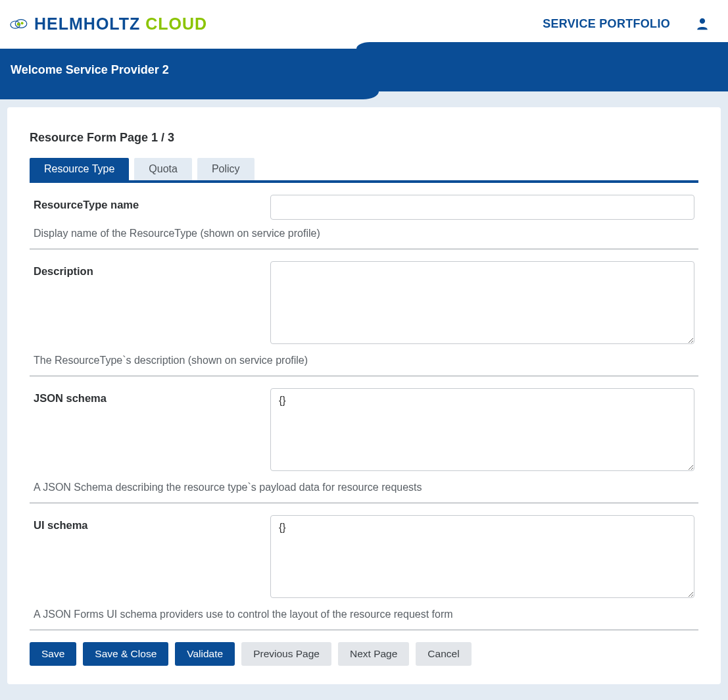 The height and width of the screenshot is (700, 728). What do you see at coordinates (374, 654) in the screenshot?
I see `next-page-button: Next Page` at bounding box center [374, 654].